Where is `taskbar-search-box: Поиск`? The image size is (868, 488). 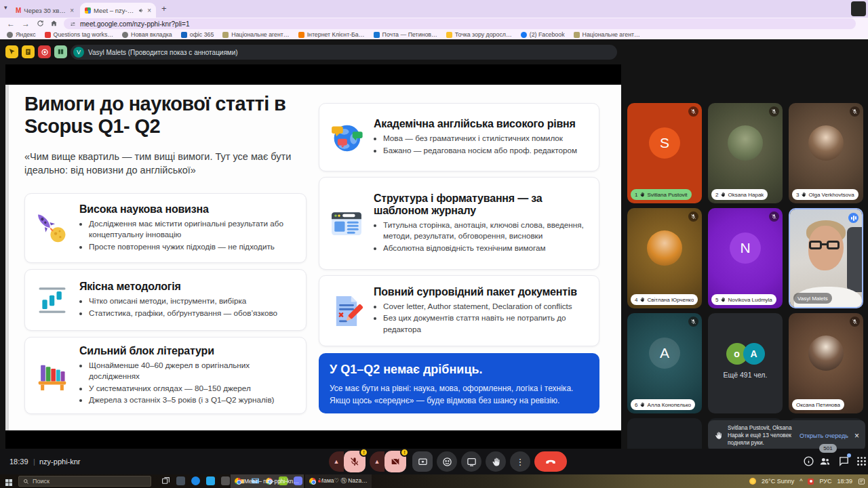
taskbar-search-box: Поиск is located at coordinates (85, 481).